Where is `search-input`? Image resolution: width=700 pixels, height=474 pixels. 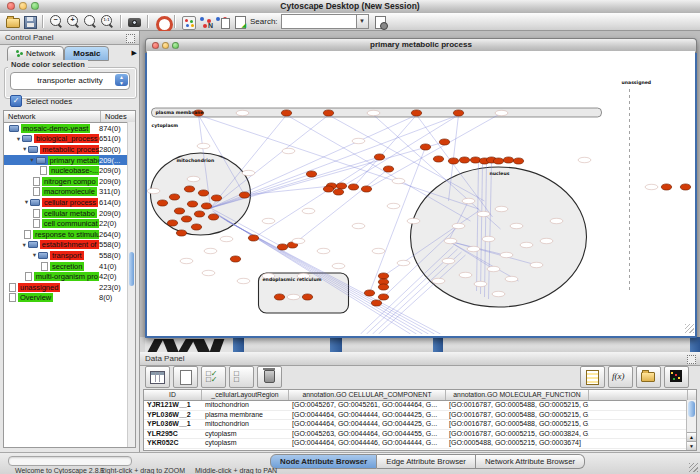 search-input is located at coordinates (319, 22).